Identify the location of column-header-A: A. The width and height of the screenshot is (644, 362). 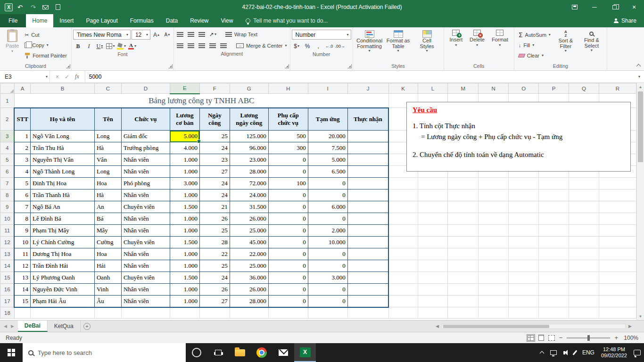
(22, 89).